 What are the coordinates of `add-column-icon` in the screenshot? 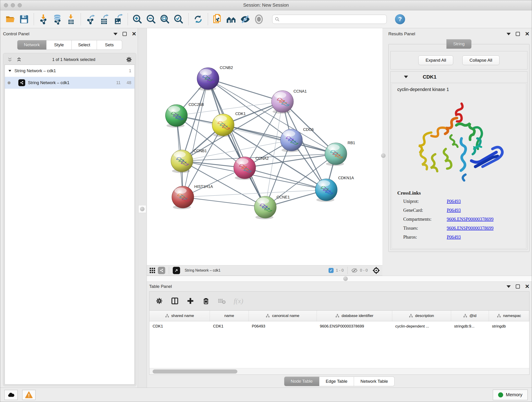 It's located at (190, 301).